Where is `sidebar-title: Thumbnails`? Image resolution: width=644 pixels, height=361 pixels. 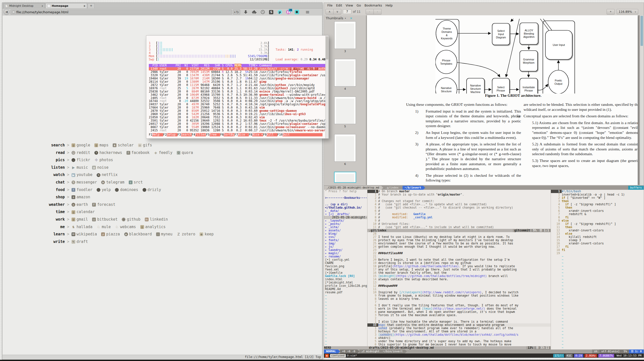
sidebar-title: Thumbnails is located at coordinates (335, 18).